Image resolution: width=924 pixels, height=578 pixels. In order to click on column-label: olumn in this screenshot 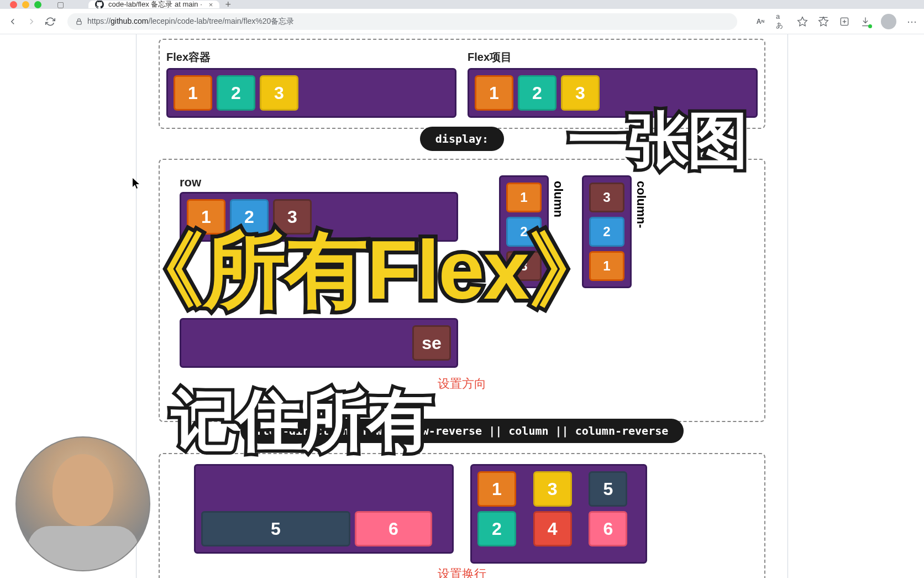, I will do `click(558, 199)`.